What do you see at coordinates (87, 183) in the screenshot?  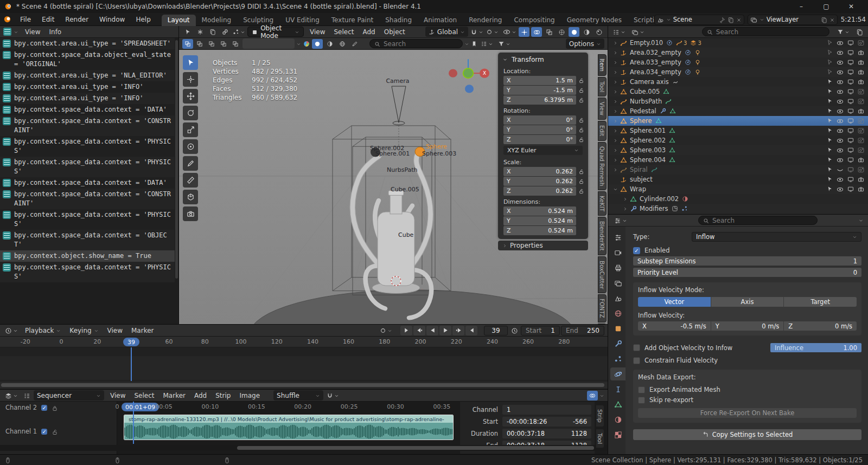 I see `info-line: bpy.context.space_data.context = 'DATA'` at bounding box center [87, 183].